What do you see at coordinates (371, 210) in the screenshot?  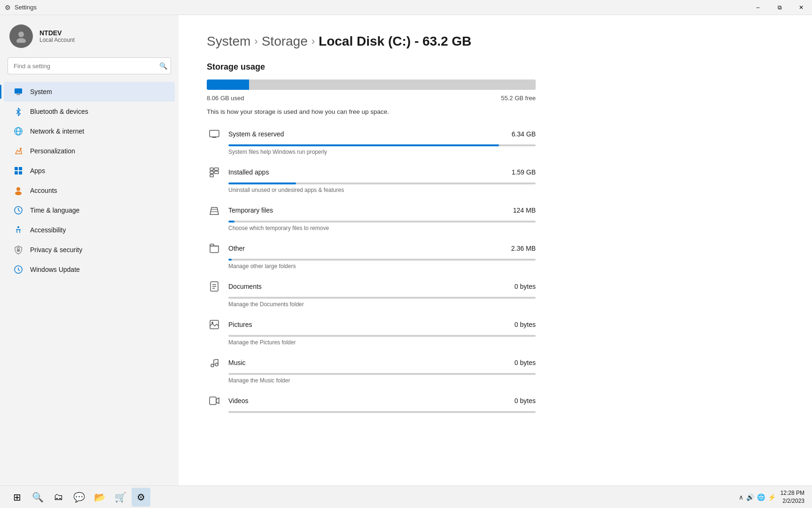 I see `storage-item-header-temp: Temporary files 124 MB` at bounding box center [371, 210].